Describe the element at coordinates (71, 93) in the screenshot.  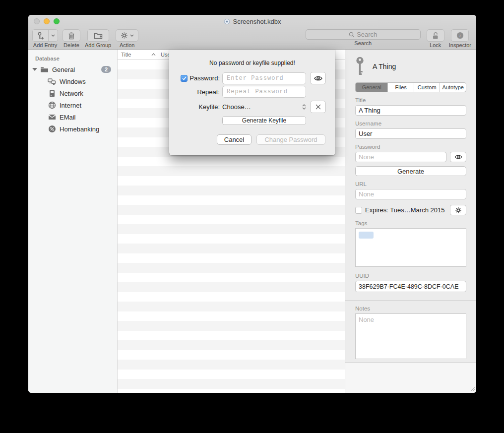
I see `sidebar-item-label: Network` at that location.